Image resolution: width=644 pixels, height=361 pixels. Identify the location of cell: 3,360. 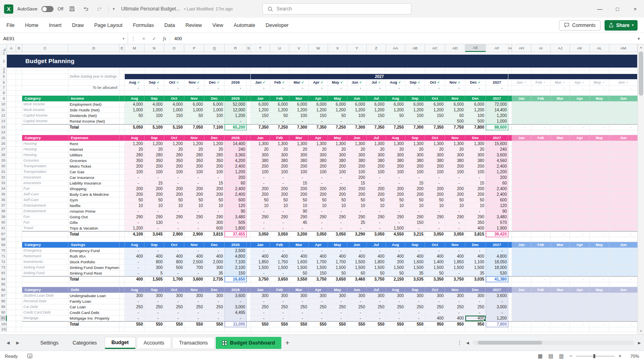
(236, 155).